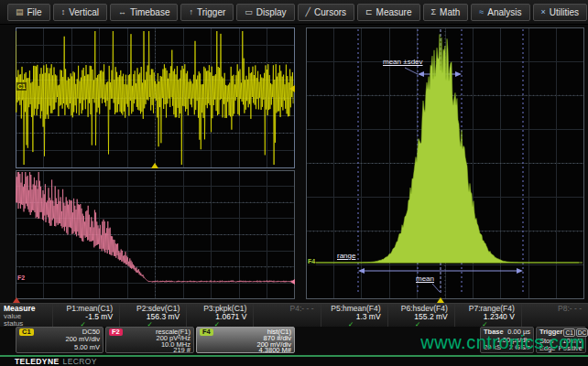 The image size is (588, 366). I want to click on menu-display-button: ▭Display, so click(266, 13).